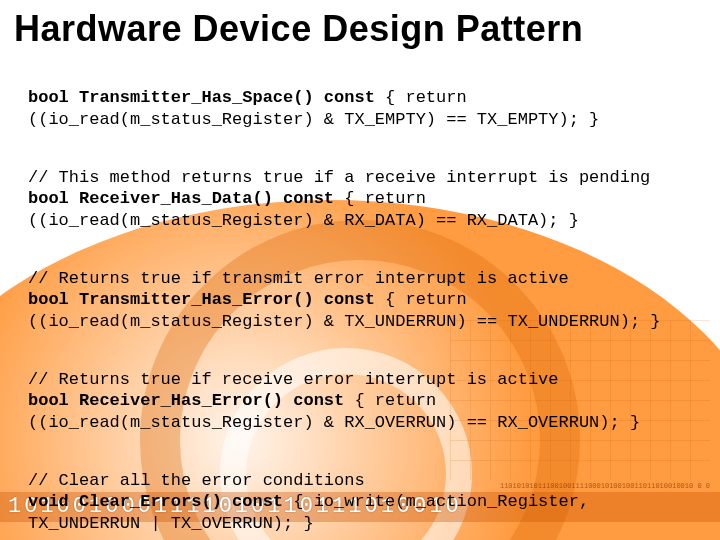 The width and height of the screenshot is (720, 540). I want to click on code-func-transmitter-has-error: // Returns true if transmit error interr…, so click(360, 300).